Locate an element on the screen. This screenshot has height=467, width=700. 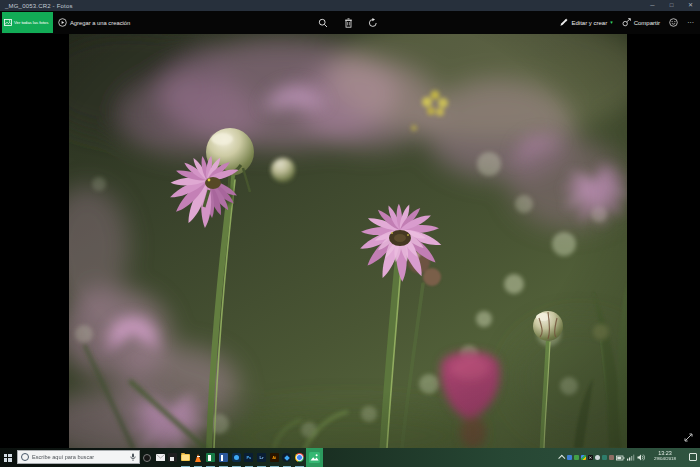
toolbar-right-icons: Editar y crear ▾ Compartir ⋯ is located at coordinates (627, 22).